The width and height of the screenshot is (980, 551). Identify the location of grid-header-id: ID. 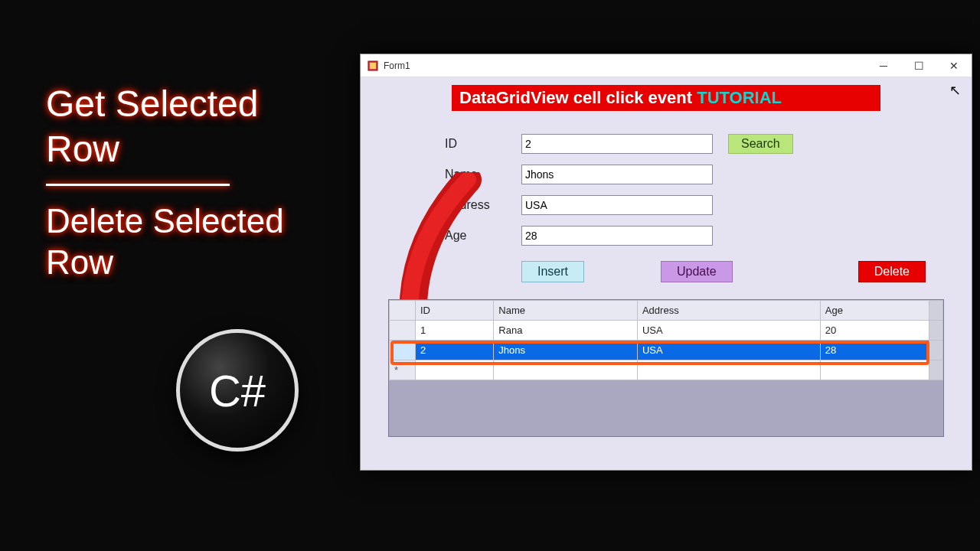
(455, 311).